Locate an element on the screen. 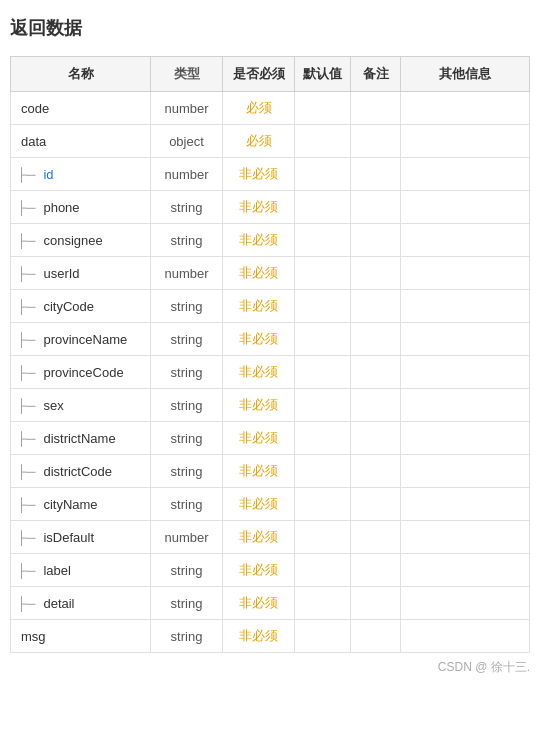  field-name: cityName is located at coordinates (68, 504).